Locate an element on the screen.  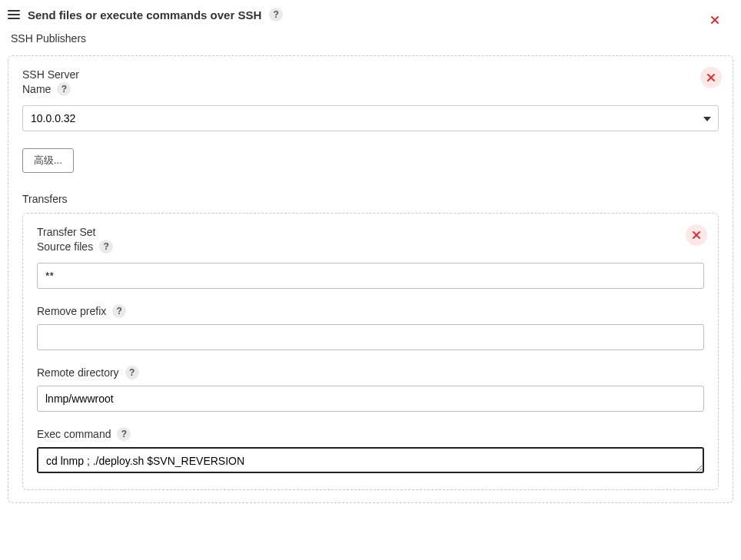
remove-step-button is located at coordinates (715, 20).